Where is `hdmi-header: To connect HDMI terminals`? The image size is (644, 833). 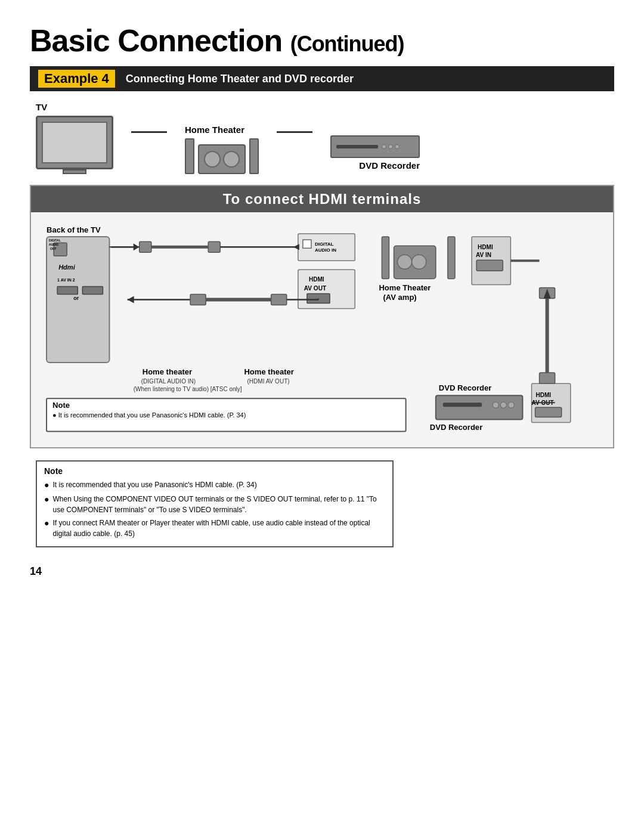 hdmi-header: To connect HDMI terminals is located at coordinates (322, 199).